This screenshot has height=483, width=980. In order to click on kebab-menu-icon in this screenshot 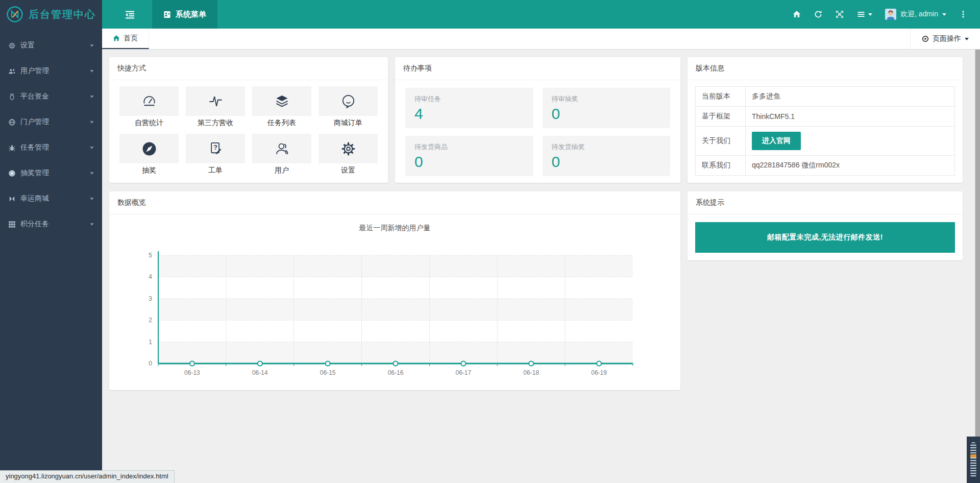, I will do `click(963, 14)`.